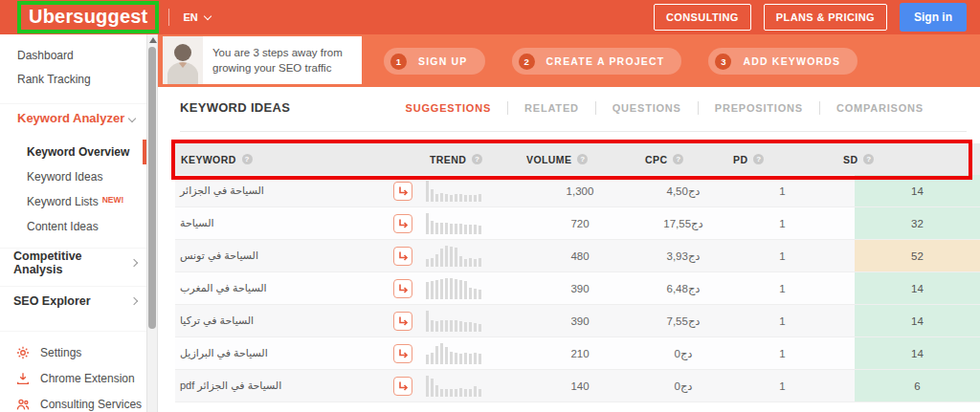 The width and height of the screenshot is (980, 412). What do you see at coordinates (724, 61) in the screenshot?
I see `step-number-badge: 3` at bounding box center [724, 61].